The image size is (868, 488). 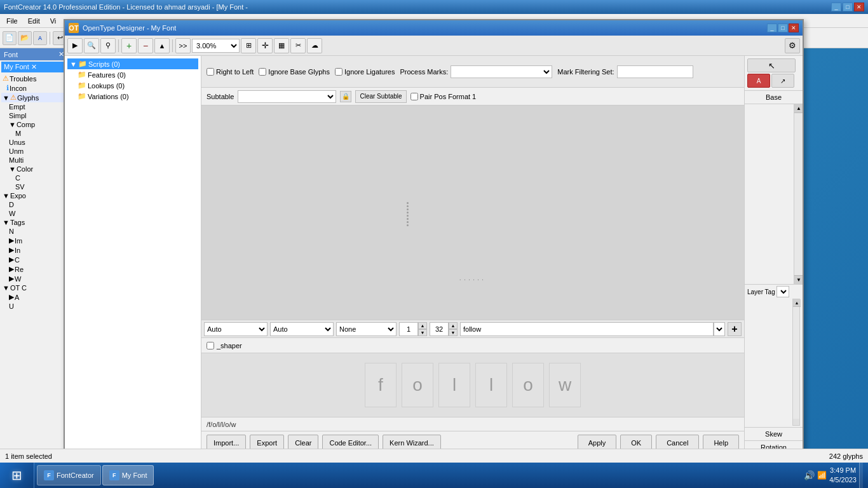 What do you see at coordinates (797, 303) in the screenshot?
I see `layer-scroll-up: ▲` at bounding box center [797, 303].